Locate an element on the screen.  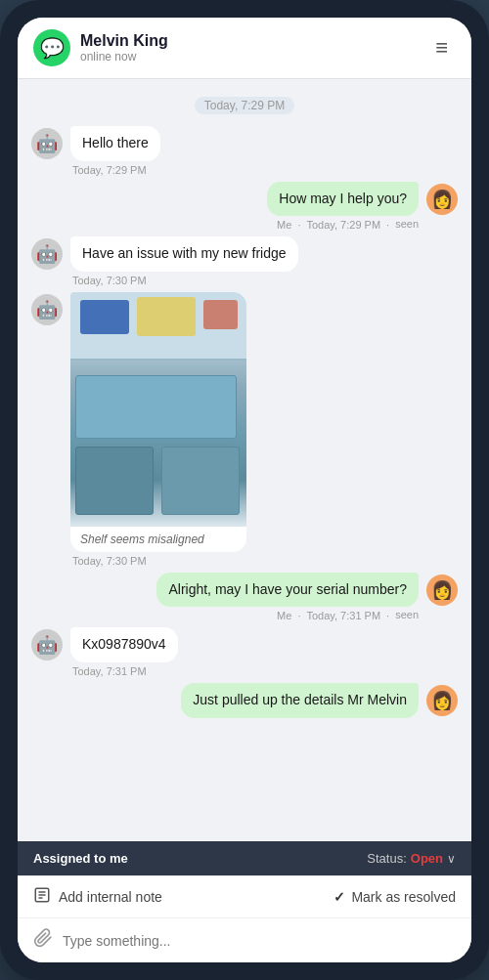
msg-content: Have an issue with my new fridge Today, … is located at coordinates (184, 262).